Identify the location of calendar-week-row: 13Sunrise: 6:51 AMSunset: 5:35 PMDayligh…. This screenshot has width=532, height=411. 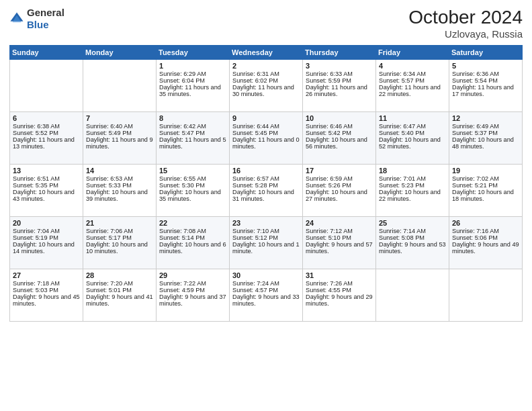
(266, 191).